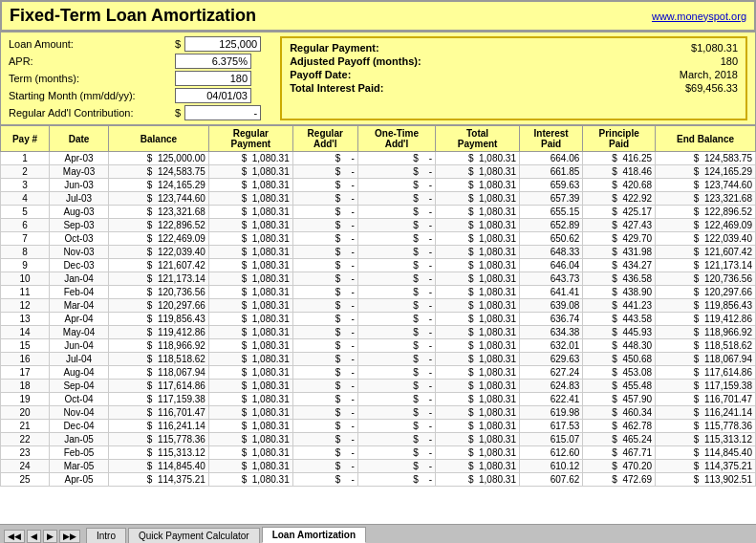  What do you see at coordinates (619, 333) in the screenshot?
I see `cell-principle-paid: $ 445.93` at bounding box center [619, 333].